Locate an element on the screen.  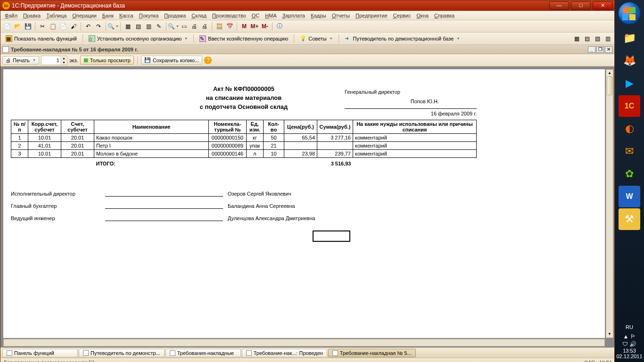
tips-button: 💡Советы▼ is located at coordinates (316, 39).